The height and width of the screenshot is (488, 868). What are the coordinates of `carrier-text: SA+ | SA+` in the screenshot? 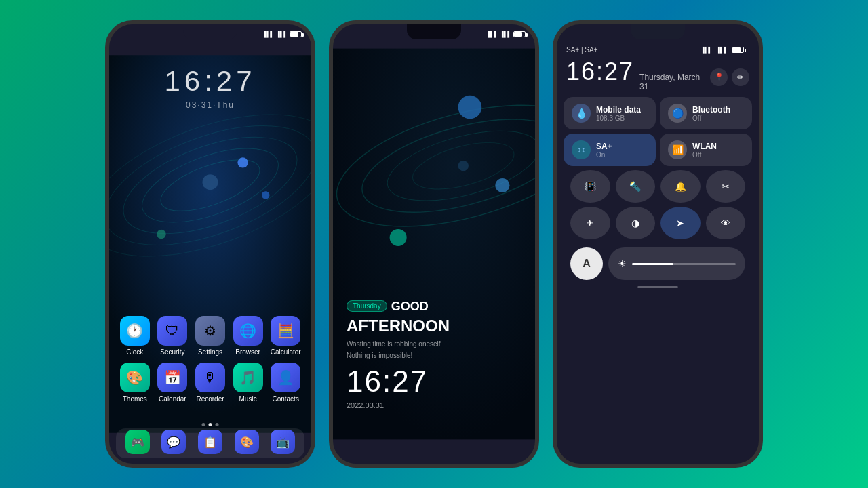 It's located at (582, 50).